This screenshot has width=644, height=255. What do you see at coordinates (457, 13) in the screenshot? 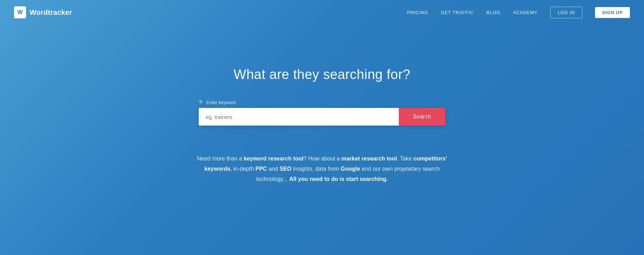
I see `nav-get-traffic: GET TRAFFIC` at bounding box center [457, 13].